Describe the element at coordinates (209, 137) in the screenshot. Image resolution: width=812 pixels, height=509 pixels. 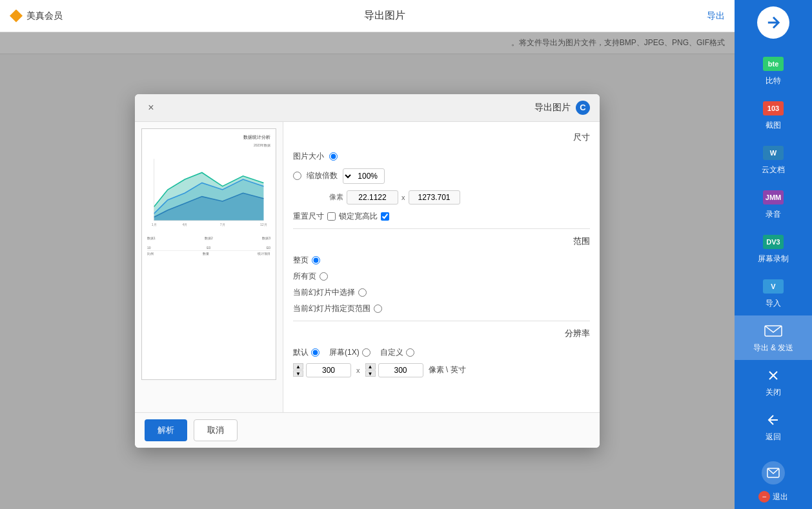
I see `chart-title: 数据统计分析` at that location.